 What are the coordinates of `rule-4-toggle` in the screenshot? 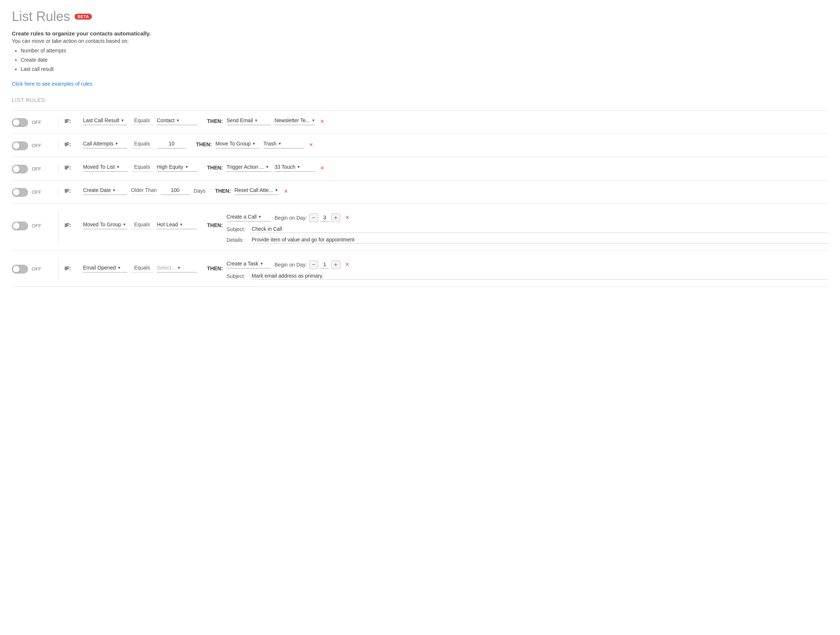 It's located at (20, 192).